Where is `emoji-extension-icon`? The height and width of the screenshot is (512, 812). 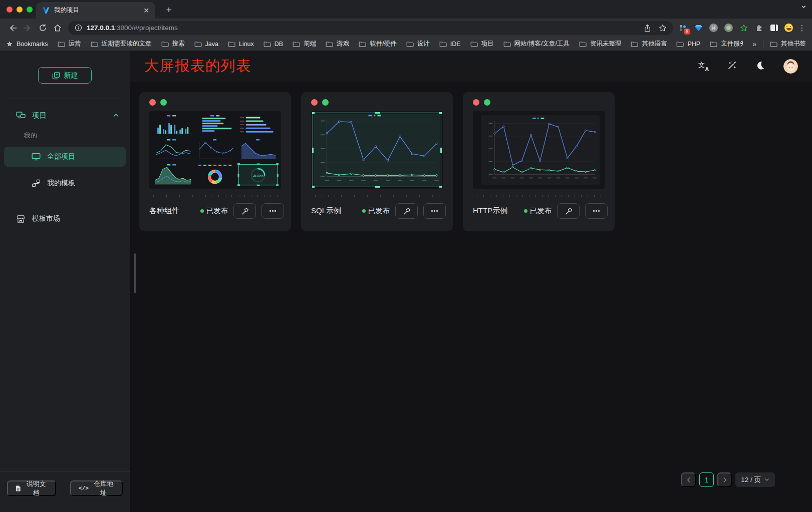
emoji-extension-icon is located at coordinates (788, 28).